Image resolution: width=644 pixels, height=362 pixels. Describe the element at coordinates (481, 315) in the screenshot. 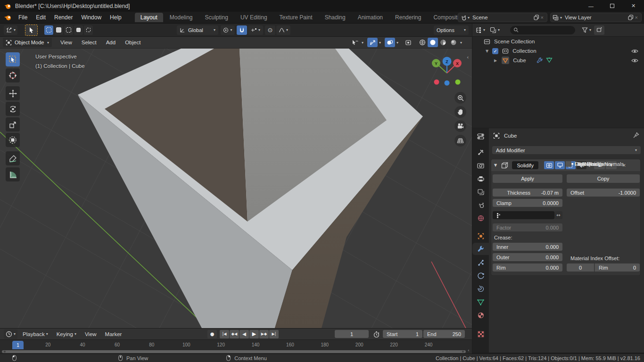

I see `tab-material` at that location.